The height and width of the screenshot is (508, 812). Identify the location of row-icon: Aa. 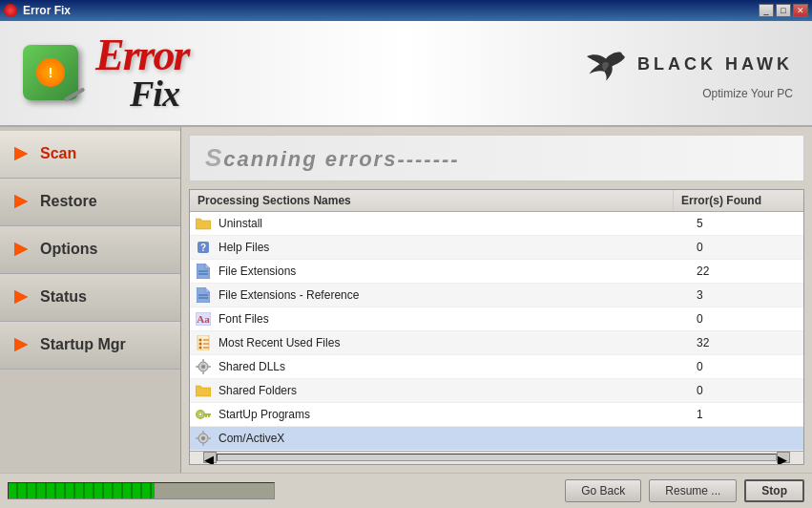
(203, 319).